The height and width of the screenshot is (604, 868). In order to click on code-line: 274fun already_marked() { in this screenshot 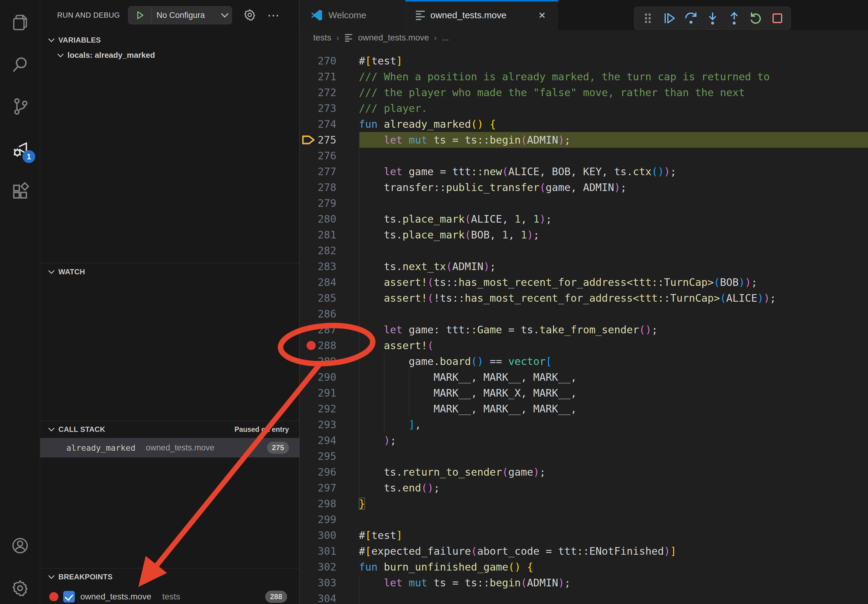, I will do `click(584, 124)`.